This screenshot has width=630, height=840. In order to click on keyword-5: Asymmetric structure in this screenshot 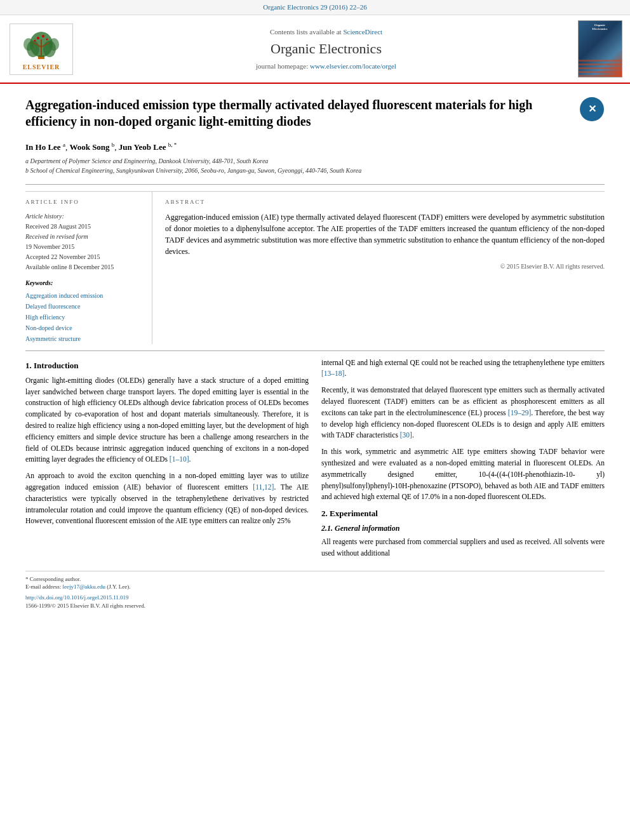, I will do `click(84, 339)`.